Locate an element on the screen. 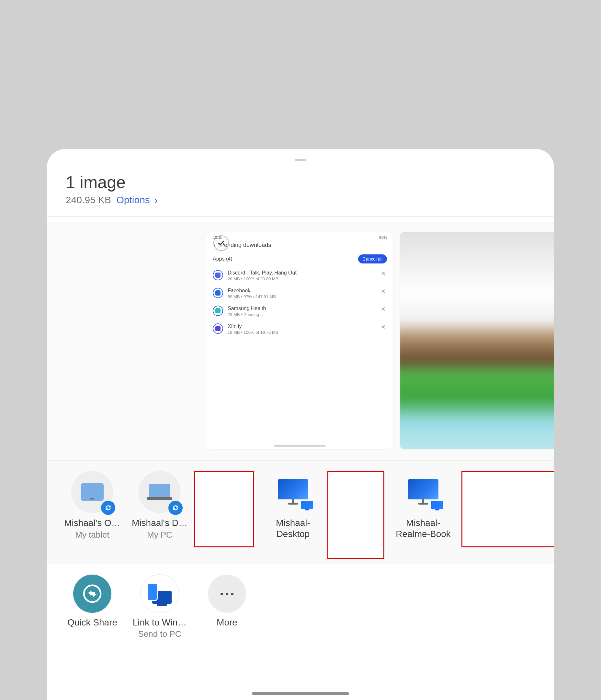 Image resolution: width=601 pixels, height=700 pixels. page-title: 1 image is located at coordinates (300, 182).